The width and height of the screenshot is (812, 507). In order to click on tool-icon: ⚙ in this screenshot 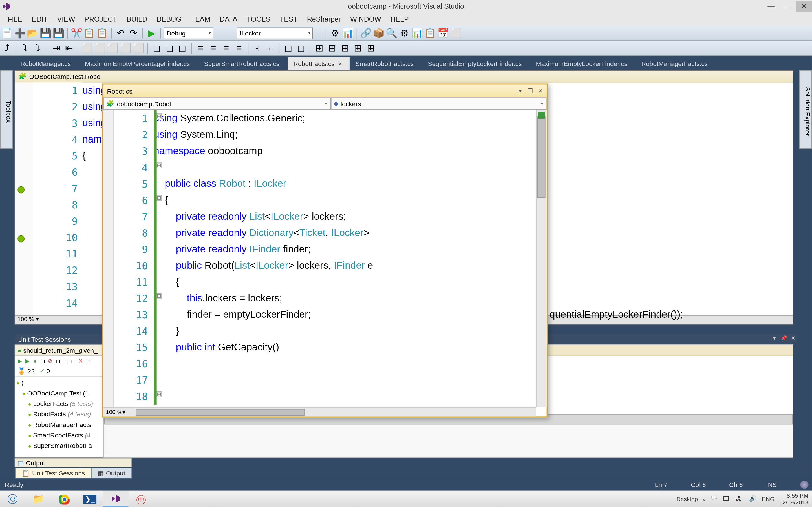, I will do `click(335, 33)`.